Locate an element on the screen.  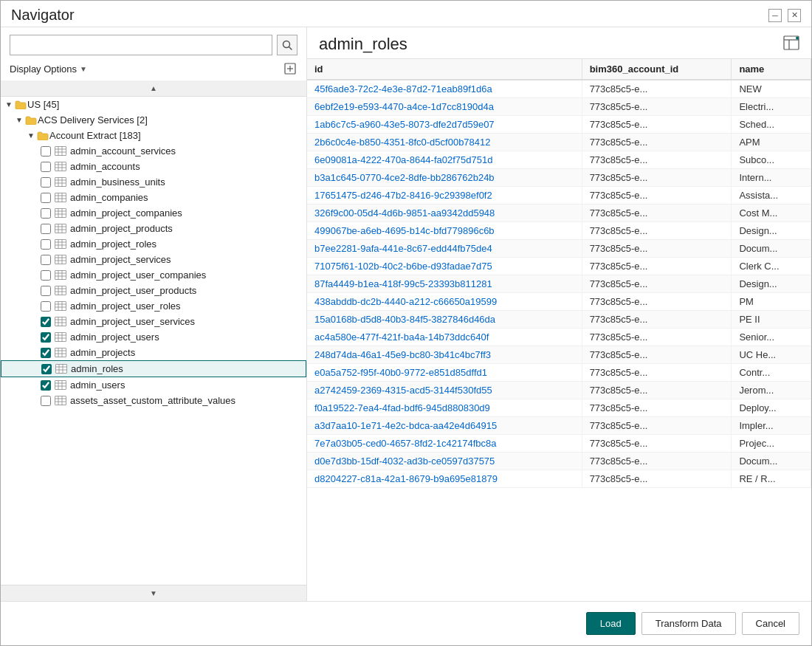
cell-name: Assista... is located at coordinates (771, 196).